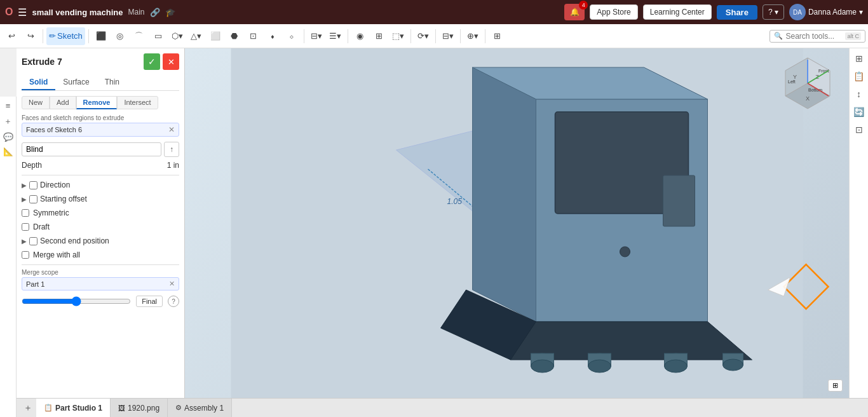 This screenshot has height=417, width=868. I want to click on toolbar-btn-17: ⟳▾, so click(423, 36).